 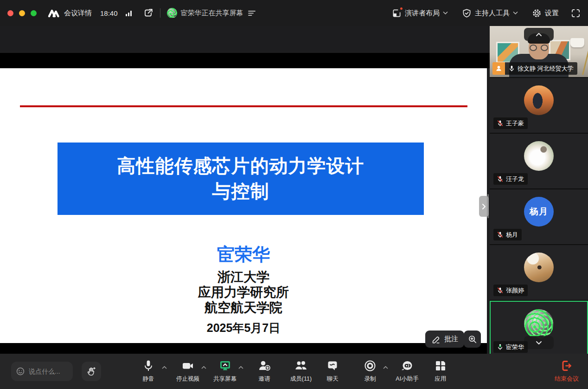 I want to click on people-icon, so click(x=301, y=366).